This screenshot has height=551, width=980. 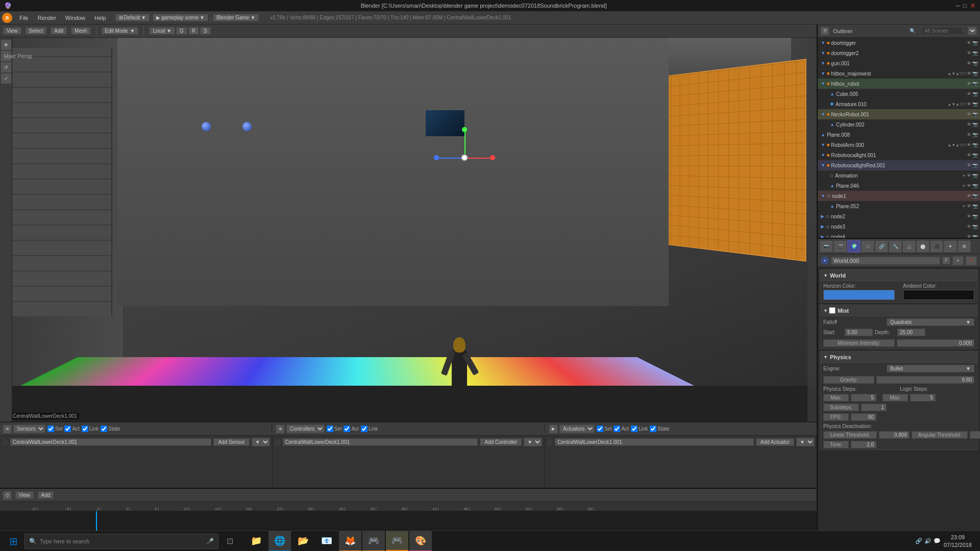 What do you see at coordinates (923, 246) in the screenshot?
I see `prop-tab-material: ⬤` at bounding box center [923, 246].